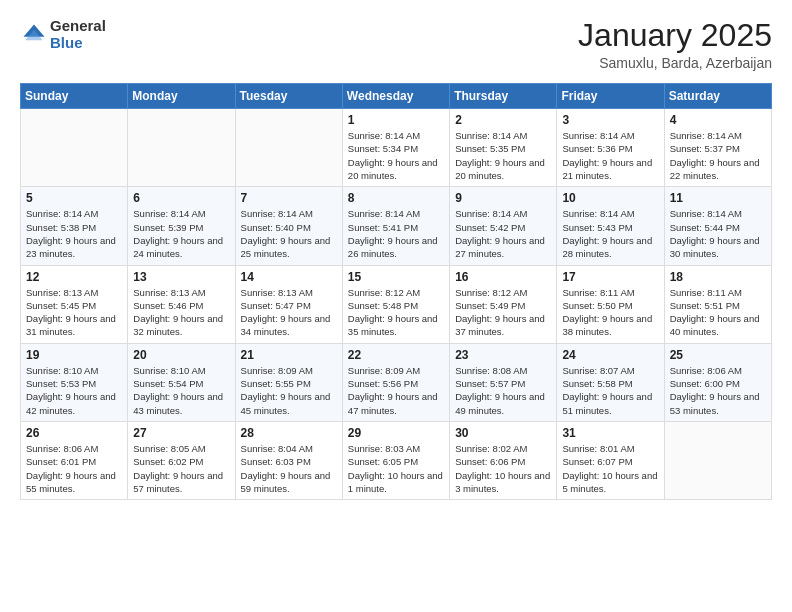 This screenshot has height=612, width=792. I want to click on day-cell: 24Sunrise: 8:07 AMSunset: 5:58 PMDayligh…, so click(610, 382).